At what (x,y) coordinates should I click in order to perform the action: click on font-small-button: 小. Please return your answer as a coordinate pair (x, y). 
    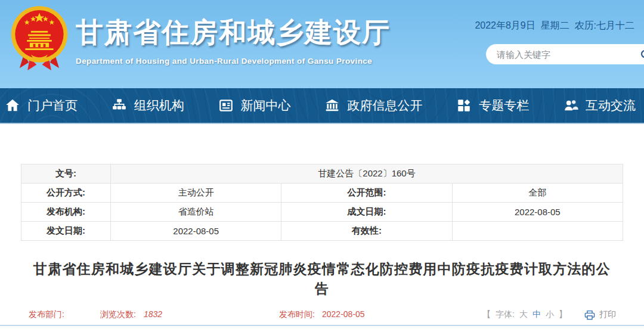
    Looking at the image, I should click on (550, 314).